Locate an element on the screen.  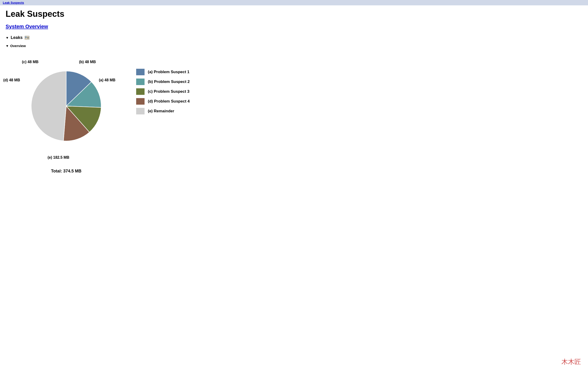
pie-label-a: (a) 48 MB is located at coordinates (107, 80).